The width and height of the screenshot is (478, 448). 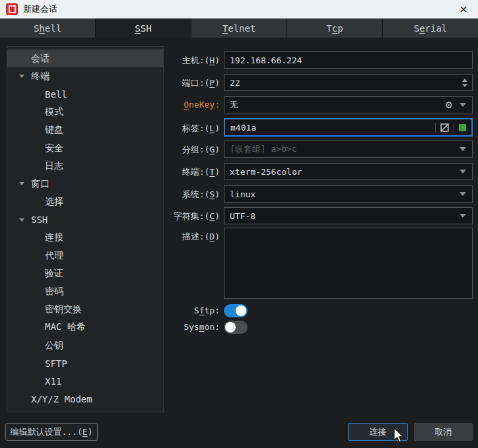 What do you see at coordinates (465, 86) in the screenshot?
I see `spin-down-icon` at bounding box center [465, 86].